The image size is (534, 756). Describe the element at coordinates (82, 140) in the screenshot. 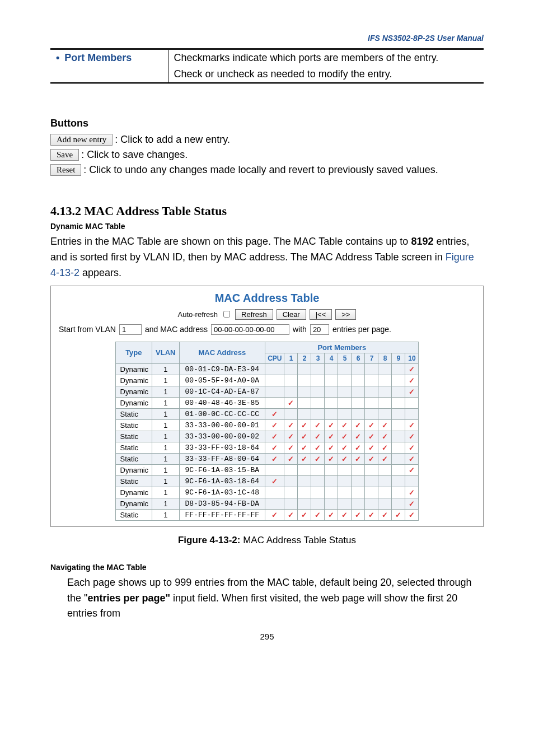

I see `add-new-entry-button: Add new entry` at that location.